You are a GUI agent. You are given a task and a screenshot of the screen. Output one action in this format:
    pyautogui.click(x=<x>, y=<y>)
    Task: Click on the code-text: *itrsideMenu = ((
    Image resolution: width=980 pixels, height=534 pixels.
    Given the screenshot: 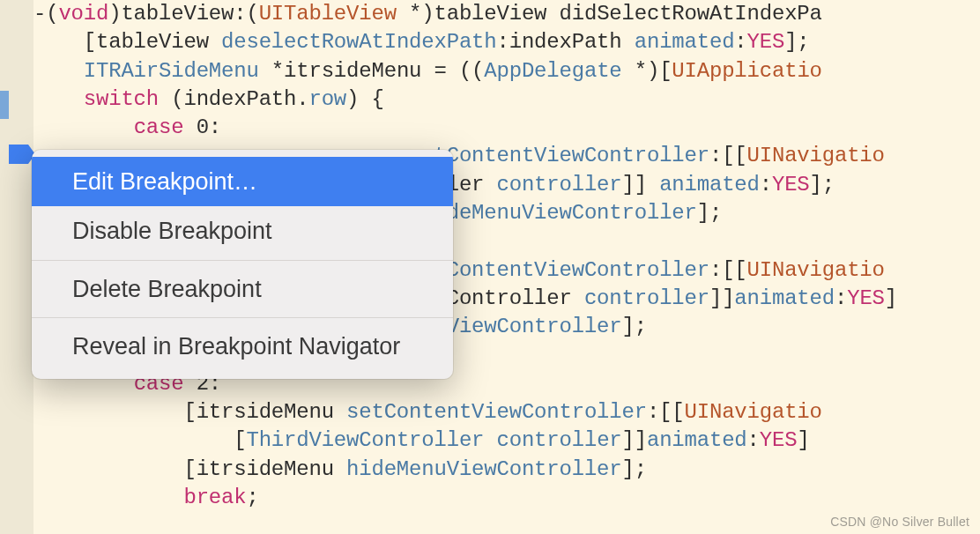 What is the action you would take?
    pyautogui.click(x=372, y=70)
    